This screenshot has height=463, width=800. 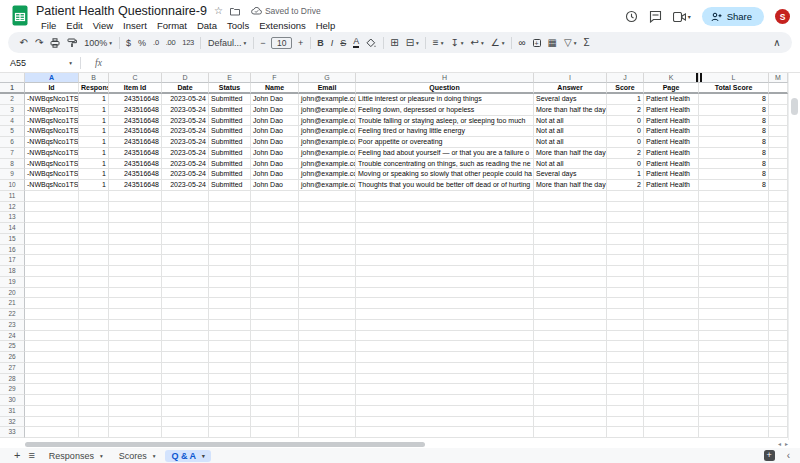 I want to click on column-header-L: L, so click(x=734, y=78).